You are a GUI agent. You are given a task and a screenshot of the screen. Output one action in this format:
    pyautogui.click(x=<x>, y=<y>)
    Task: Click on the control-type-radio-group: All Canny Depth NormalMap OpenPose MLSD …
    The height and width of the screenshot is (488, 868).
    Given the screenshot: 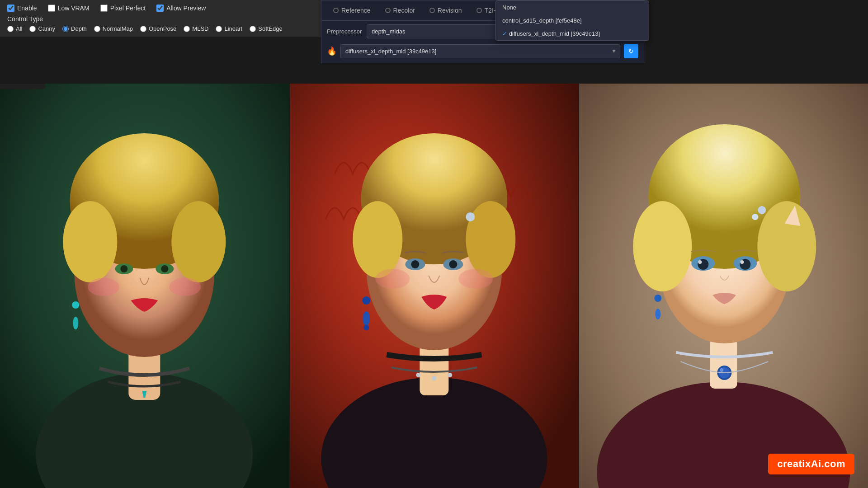 What is the action you would take?
    pyautogui.click(x=164, y=29)
    